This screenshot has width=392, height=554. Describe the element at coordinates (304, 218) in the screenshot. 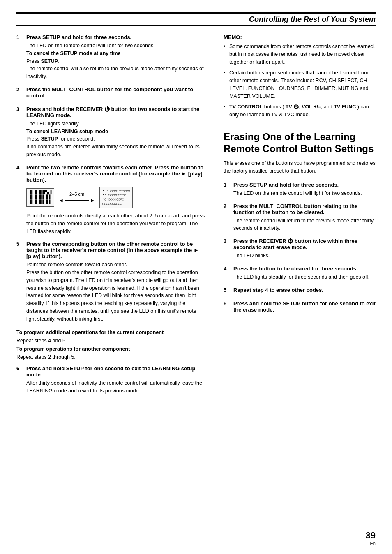

I see `erase-step-2-content: Press the MULTI CONTROL button relating …` at that location.